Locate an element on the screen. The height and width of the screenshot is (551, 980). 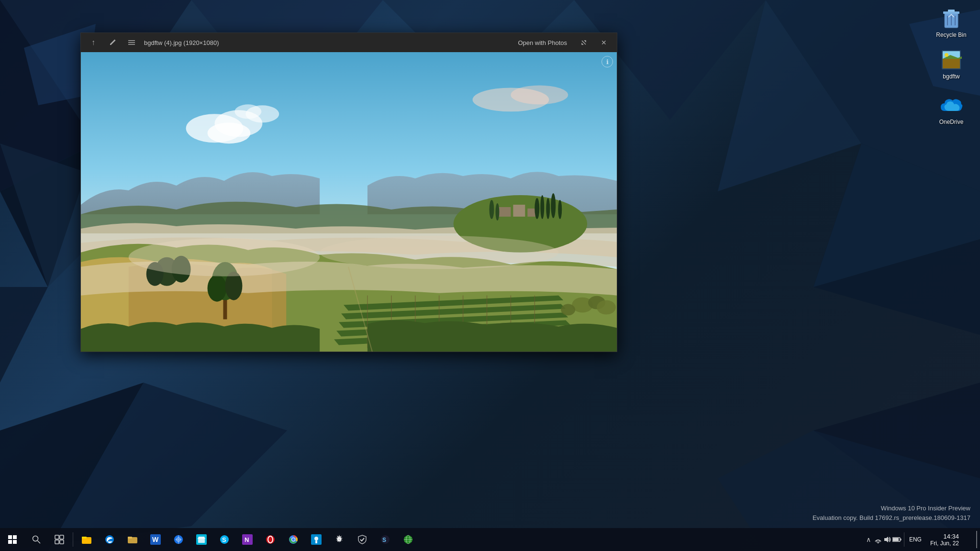
taskbar-paint-icon is located at coordinates (316, 540).